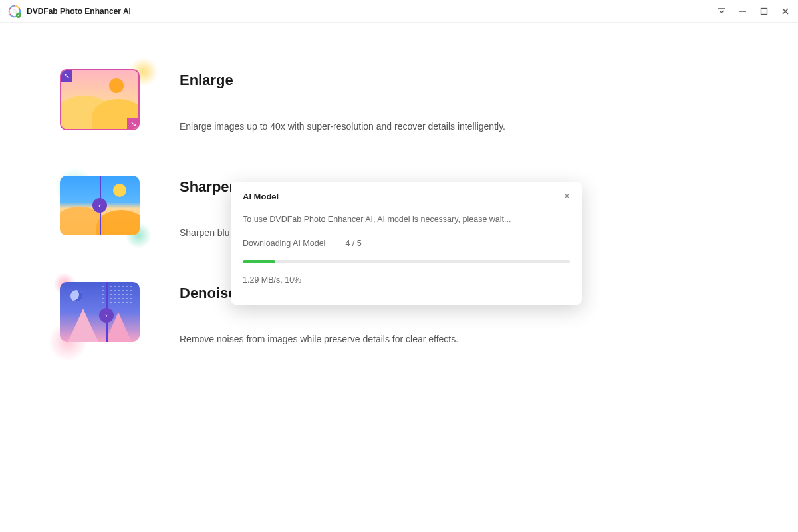 The width and height of the screenshot is (798, 532). What do you see at coordinates (319, 339) in the screenshot?
I see `feature-desc: Remove noises from images while preserve…` at bounding box center [319, 339].